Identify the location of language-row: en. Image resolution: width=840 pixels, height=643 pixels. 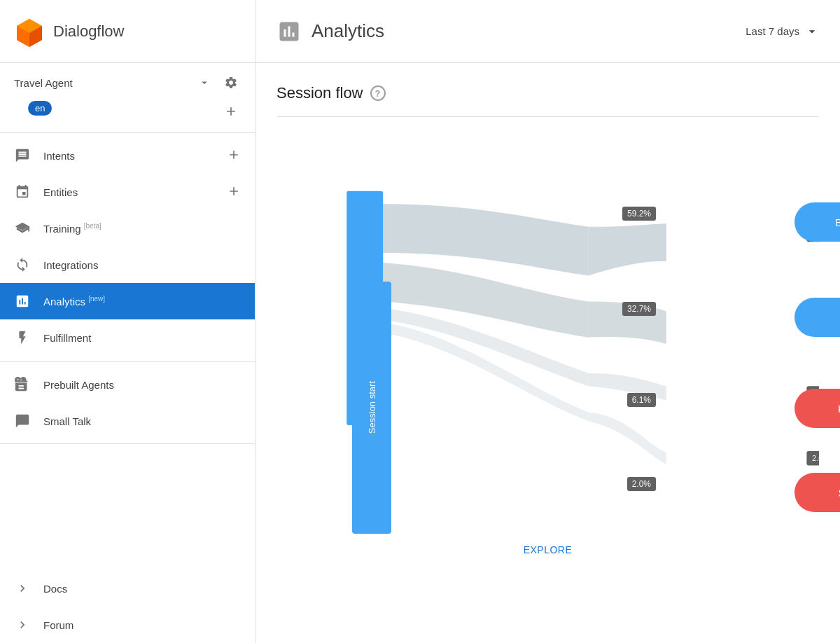
(127, 113).